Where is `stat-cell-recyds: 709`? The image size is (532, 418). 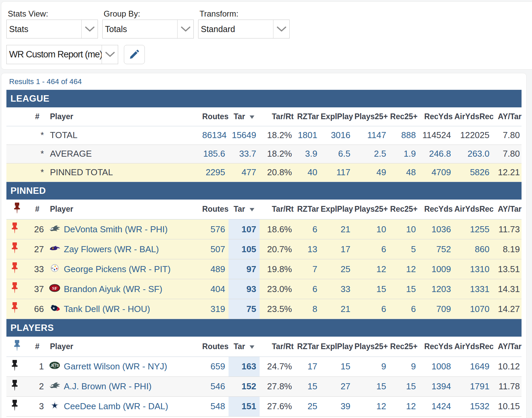 stat-cell-recyds: 709 is located at coordinates (437, 309).